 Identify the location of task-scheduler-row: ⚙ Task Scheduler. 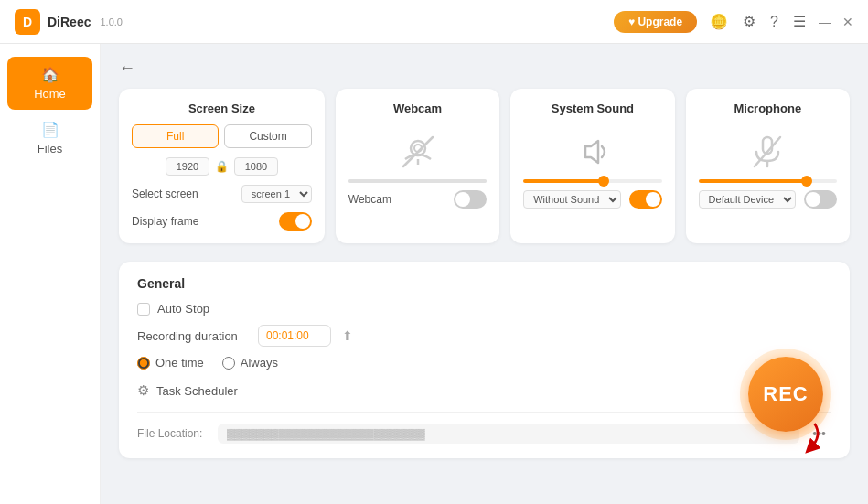
(485, 391).